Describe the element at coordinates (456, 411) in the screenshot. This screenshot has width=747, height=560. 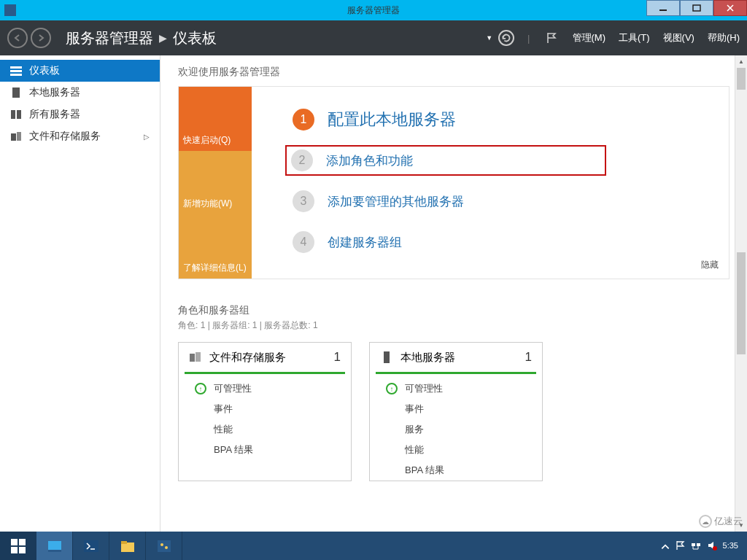
I see `tile-local-server: 本地服务器 1 ↑可管理性 事件 服务 性能 BPA 结果` at that location.